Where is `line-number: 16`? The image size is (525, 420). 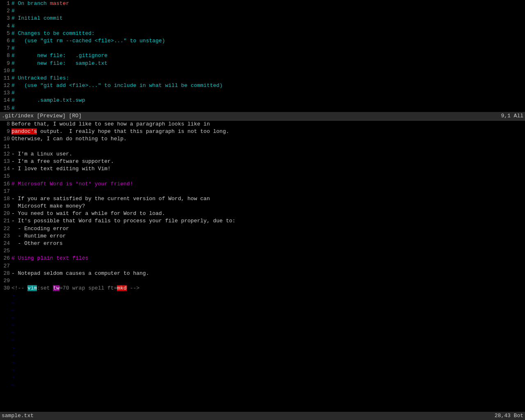 line-number: 16 is located at coordinates (6, 184).